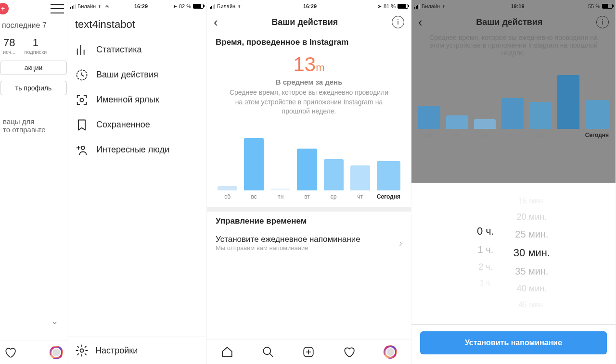 The width and height of the screenshot is (616, 364). Describe the element at coordinates (137, 75) in the screenshot. I see `menu-item-your-activity: Ваши действия` at that location.